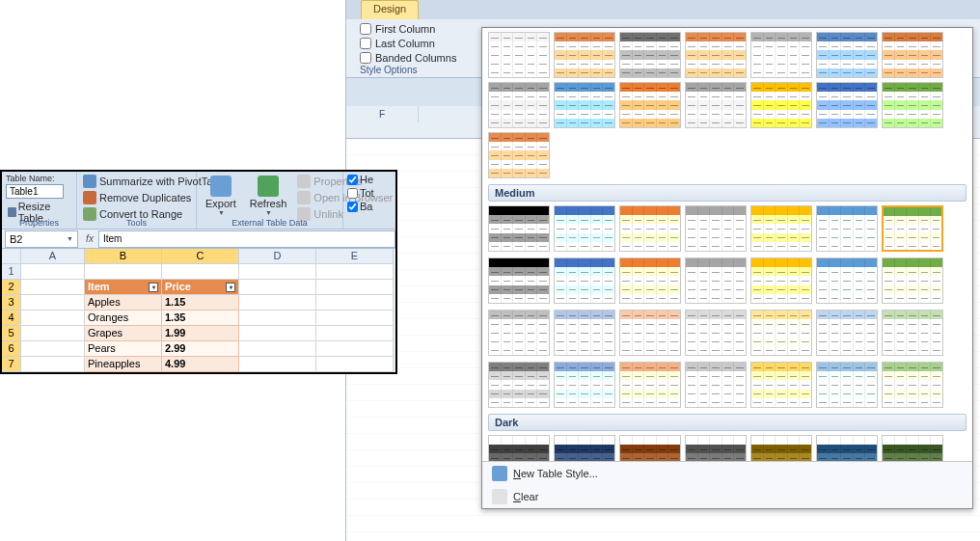 Image resolution: width=980 pixels, height=541 pixels. I want to click on table-cell: 4.99, so click(201, 365).